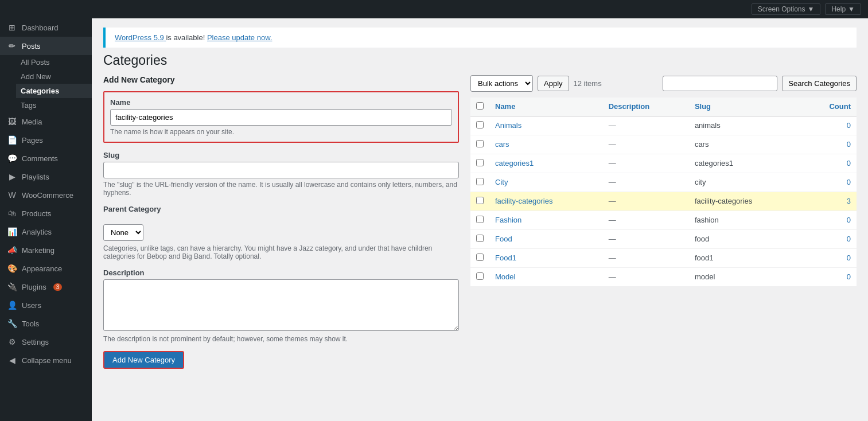 This screenshot has width=868, height=421. Describe the element at coordinates (281, 132) in the screenshot. I see `name-desc: The name is how it appears on your site.` at that location.